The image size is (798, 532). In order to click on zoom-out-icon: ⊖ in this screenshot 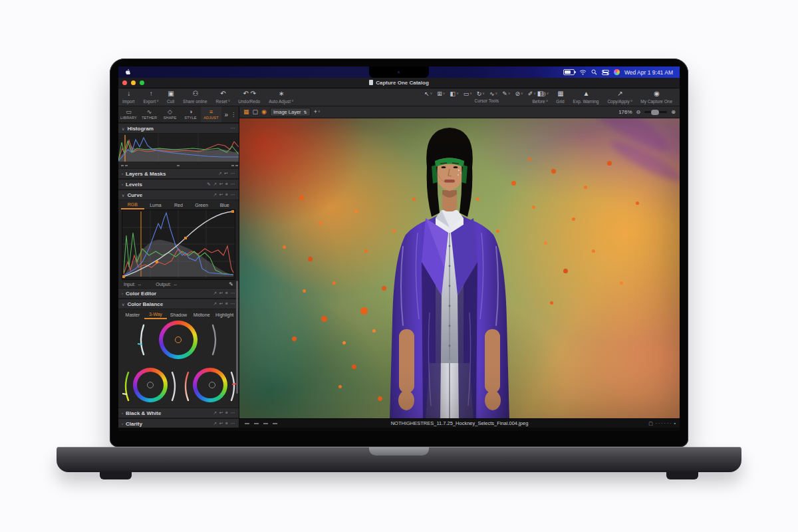, I will do `click(638, 112)`.